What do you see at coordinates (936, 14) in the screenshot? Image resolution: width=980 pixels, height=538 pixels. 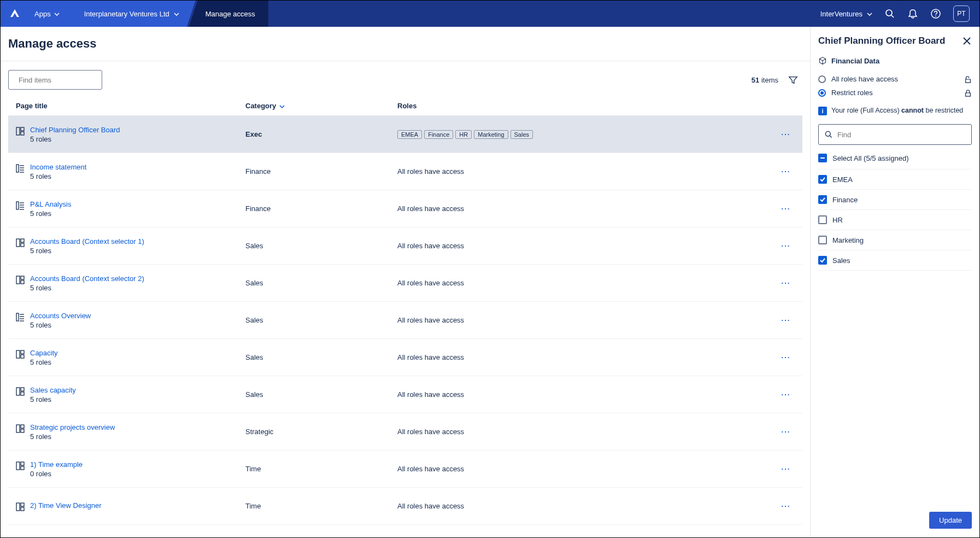 I see `help-button` at bounding box center [936, 14].